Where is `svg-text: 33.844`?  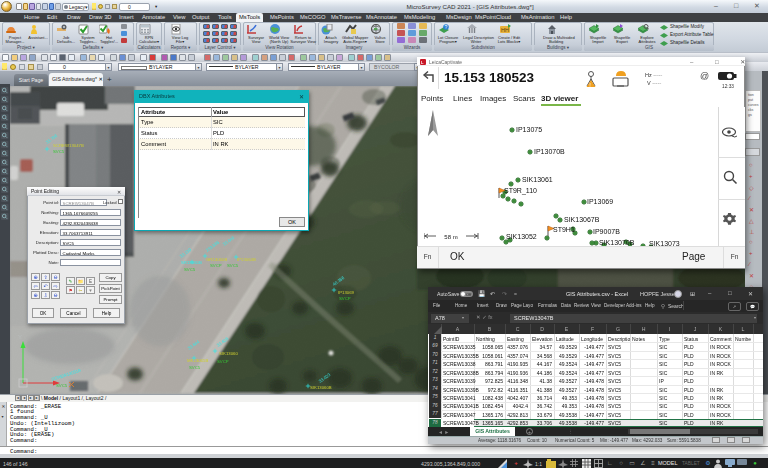 svg-text: 33.844 is located at coordinates (194, 345).